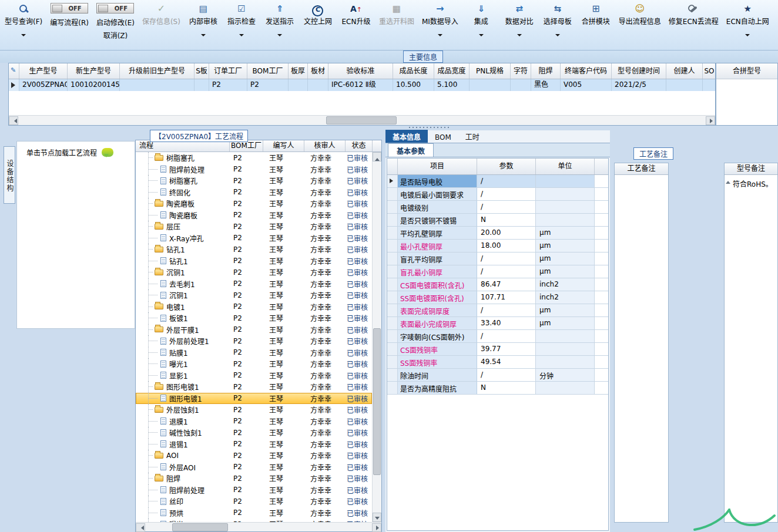  Describe the element at coordinates (362, 85) in the screenshot. I see `table-row-selected: 2V005ZPNA0 10010200145963 P2 P2 IPC-6012…` at that location.